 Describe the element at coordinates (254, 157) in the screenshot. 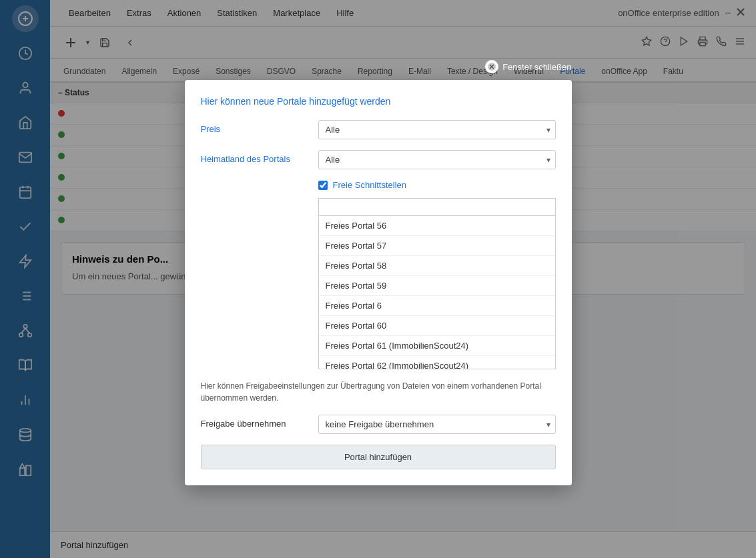

I see `heimatland-label: Heimatland des Portals` at that location.